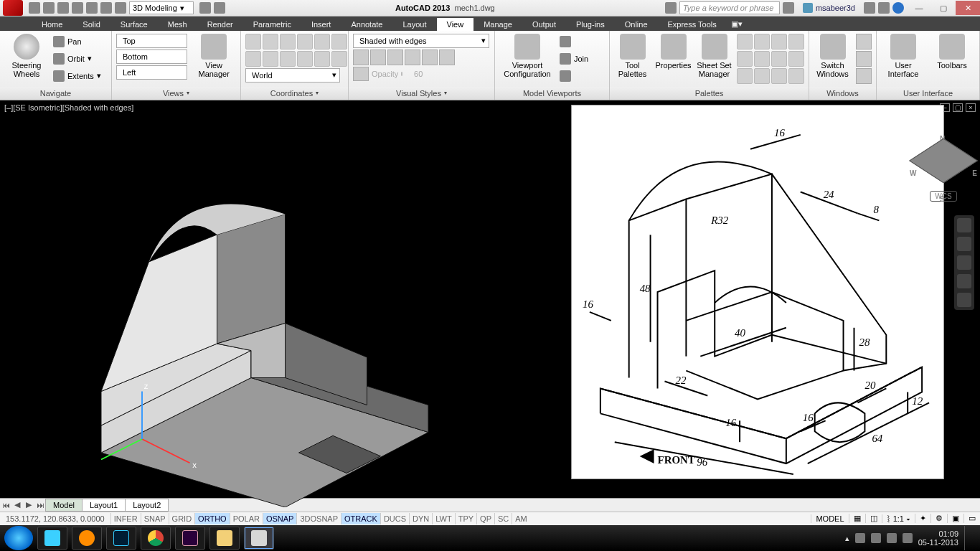  I want to click on status-toggle-dyn: DYN, so click(420, 519).